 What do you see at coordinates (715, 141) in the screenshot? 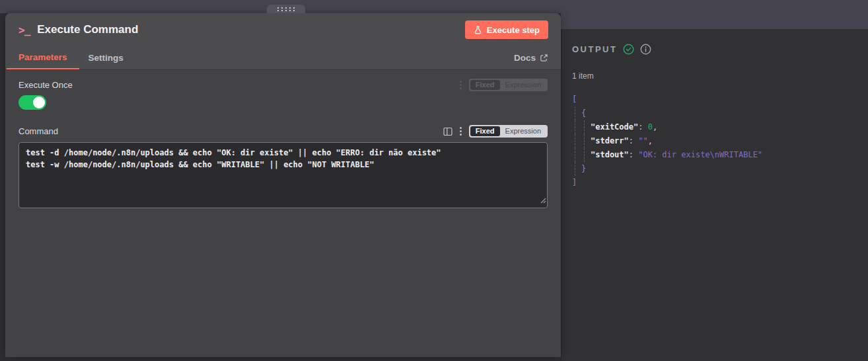
I see `json-line: "stderr": "",` at bounding box center [715, 141].